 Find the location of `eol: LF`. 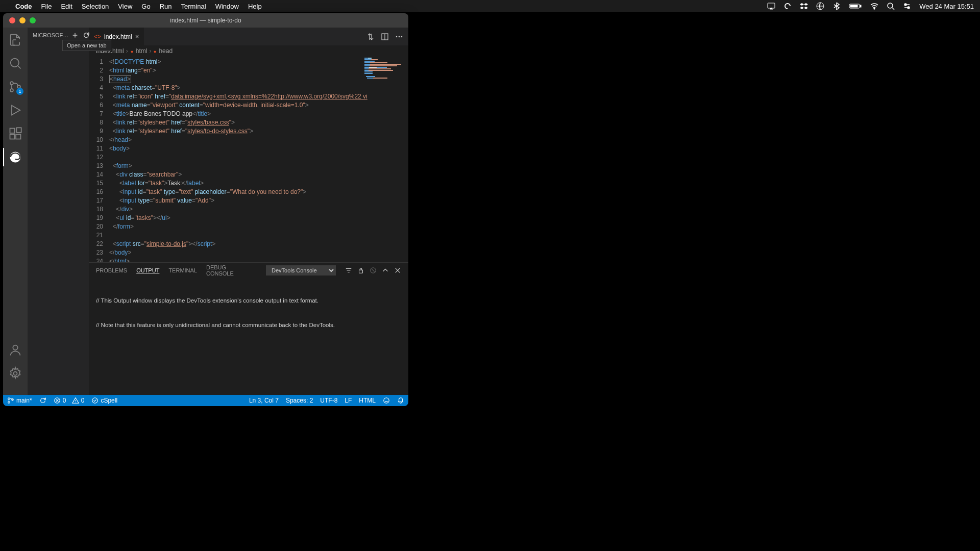

eol: LF is located at coordinates (348, 400).